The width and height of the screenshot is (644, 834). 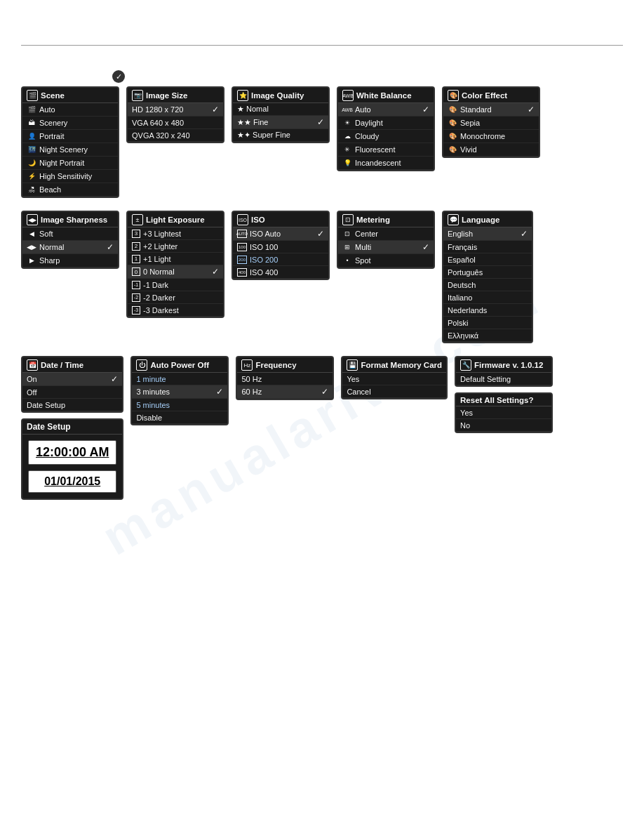 What do you see at coordinates (74, 220) in the screenshot?
I see `image-sharpness-title: Image Sharpness` at bounding box center [74, 220].